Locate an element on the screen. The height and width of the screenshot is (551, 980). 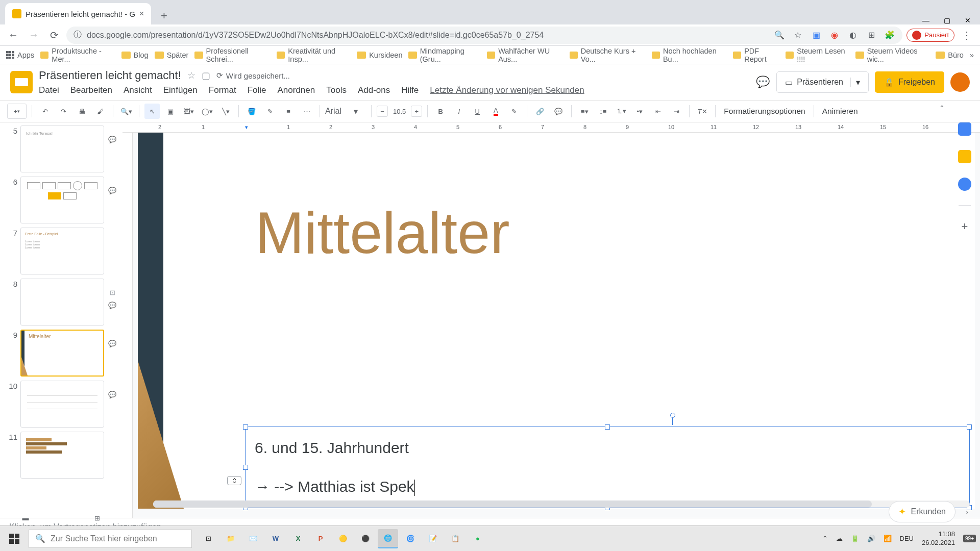
explorer-icon: 📁 is located at coordinates (231, 539).